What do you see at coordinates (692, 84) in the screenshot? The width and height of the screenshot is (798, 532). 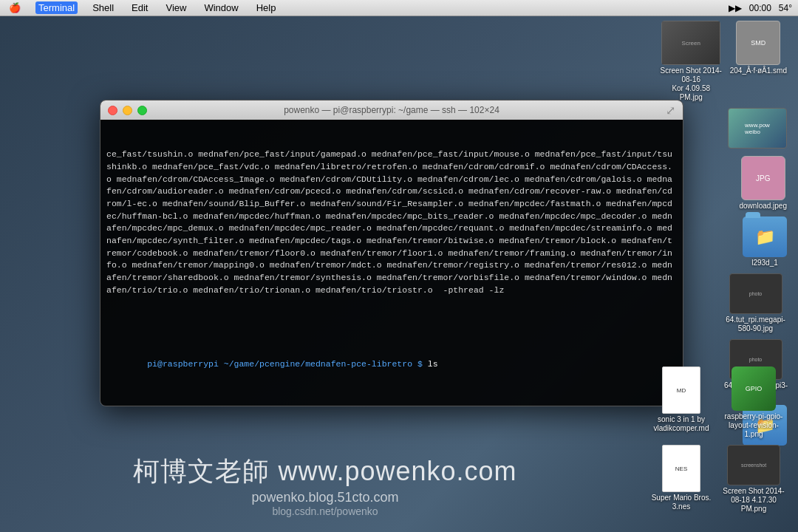 I see `desktop-icon-screenshot1-label: Screen Shot 2014-08-16Kor 4.09.58 PM.jpg` at bounding box center [692, 84].